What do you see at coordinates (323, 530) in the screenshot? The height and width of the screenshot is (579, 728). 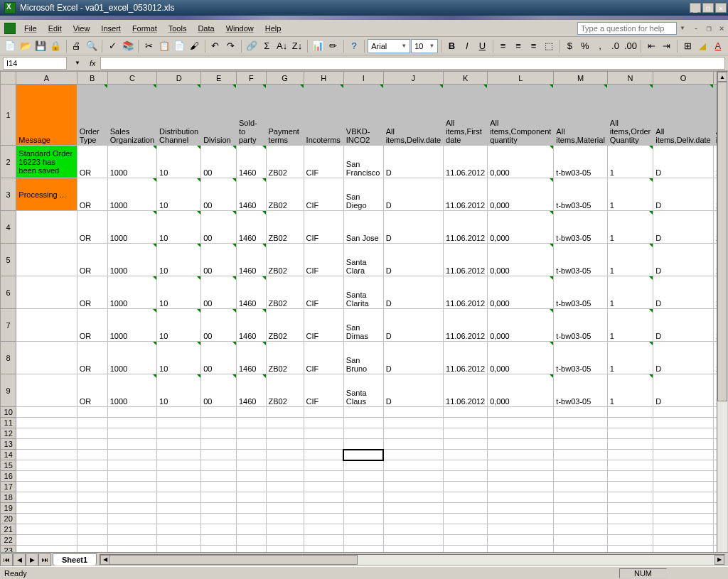 I see `cell-H21` at bounding box center [323, 530].